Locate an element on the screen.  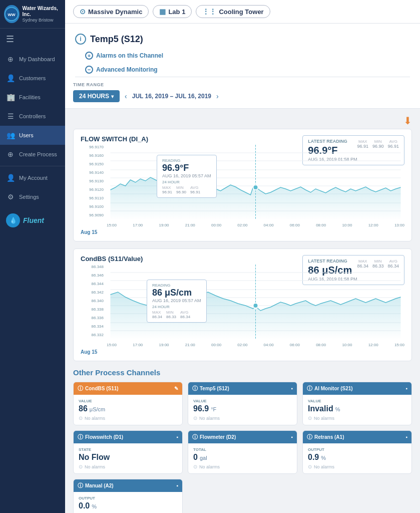
channel-info-icon-2: ⓘ is located at coordinates (309, 389).